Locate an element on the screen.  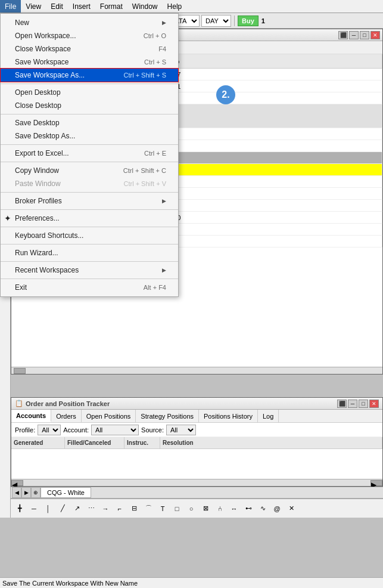
panel-filters: Profile: All Account: All Source: All is located at coordinates (197, 430).